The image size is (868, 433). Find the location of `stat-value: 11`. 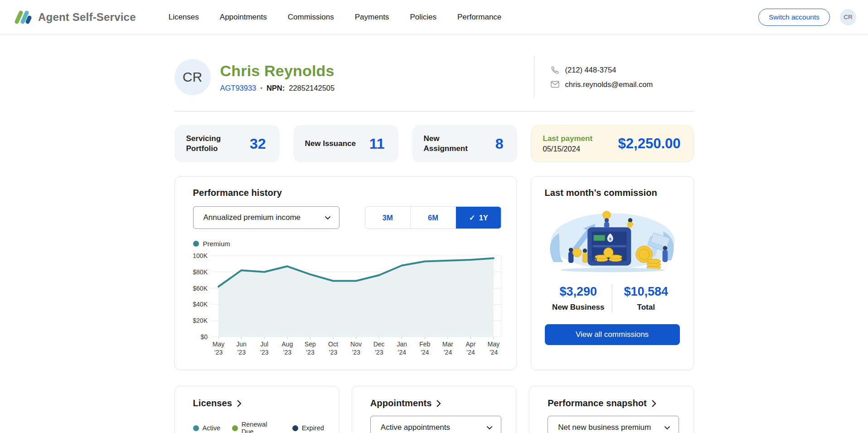

stat-value: 11 is located at coordinates (377, 144).